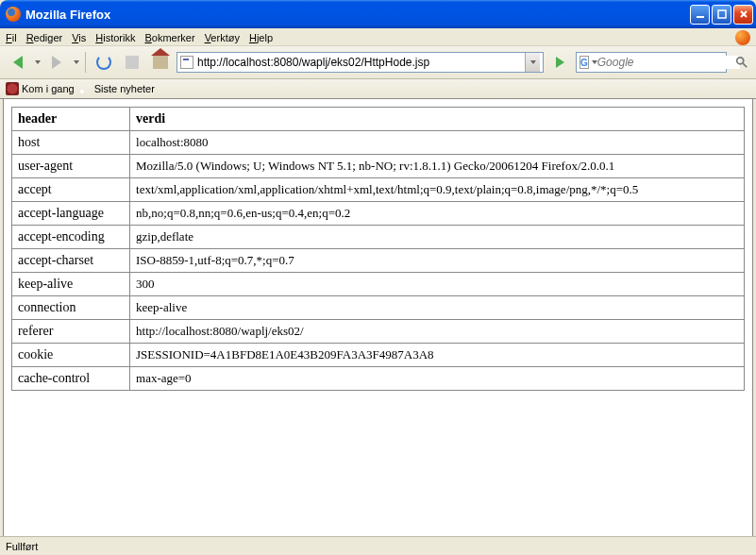  Describe the element at coordinates (57, 62) in the screenshot. I see `forward-button` at that location.